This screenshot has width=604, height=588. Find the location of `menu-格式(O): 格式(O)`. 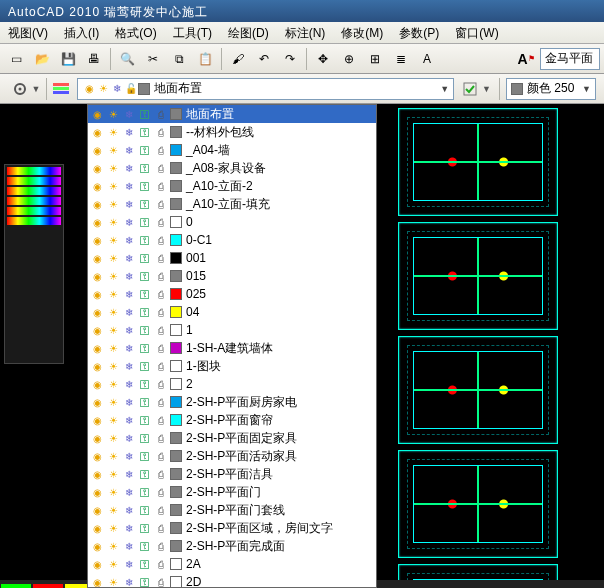

menu-格式(O): 格式(O) is located at coordinates (136, 32).